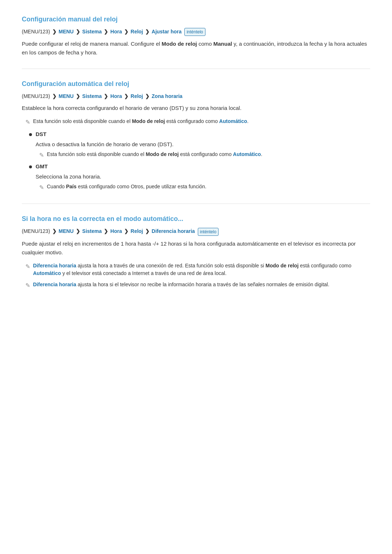 This screenshot has height=554, width=392. What do you see at coordinates (196, 248) in the screenshot?
I see `section3-body: Puede ajustar el reloj en incrementos de…` at bounding box center [196, 248].